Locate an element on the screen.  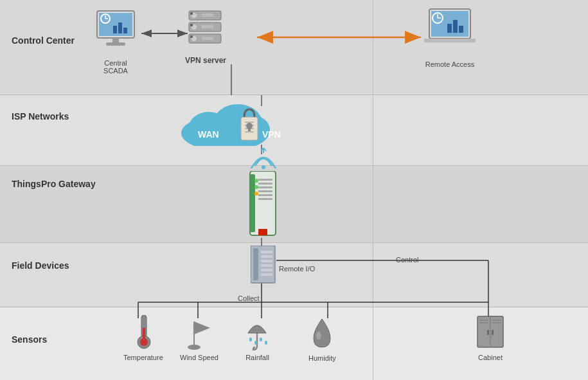
field-label: Field Devices is located at coordinates (40, 266).